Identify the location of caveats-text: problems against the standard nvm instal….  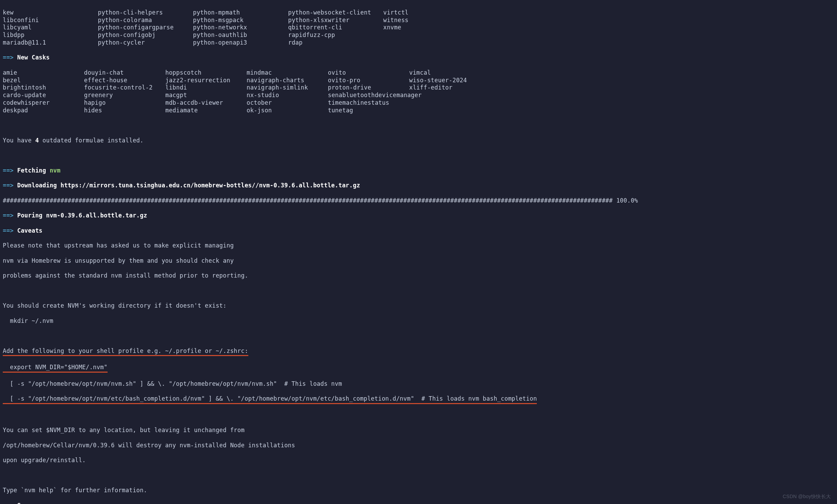
(418, 276).